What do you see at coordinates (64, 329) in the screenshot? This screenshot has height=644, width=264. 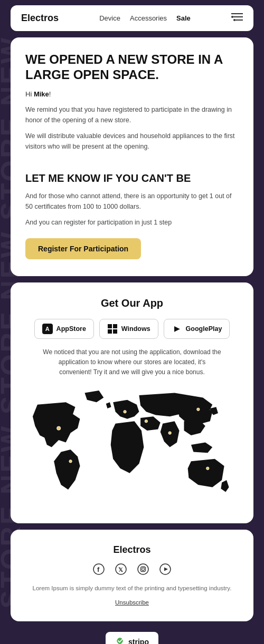 I see `appstore-button: A AppStore` at bounding box center [64, 329].